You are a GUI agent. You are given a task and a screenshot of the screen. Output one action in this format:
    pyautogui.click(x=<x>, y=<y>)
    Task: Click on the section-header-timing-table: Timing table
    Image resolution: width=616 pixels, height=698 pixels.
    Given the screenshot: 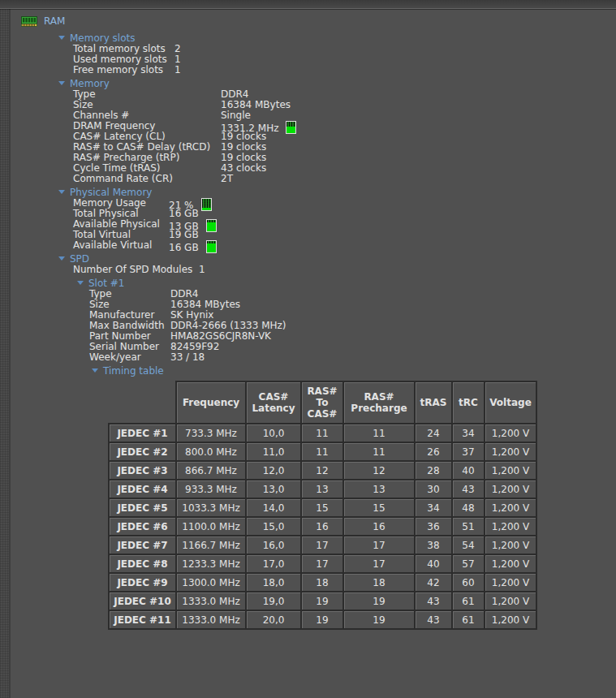 What is the action you would take?
    pyautogui.click(x=313, y=370)
    